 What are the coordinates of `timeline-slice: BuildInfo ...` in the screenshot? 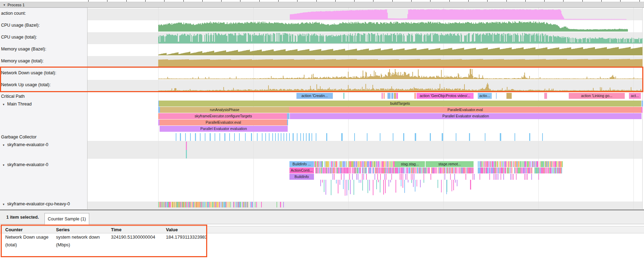 It's located at (302, 164).